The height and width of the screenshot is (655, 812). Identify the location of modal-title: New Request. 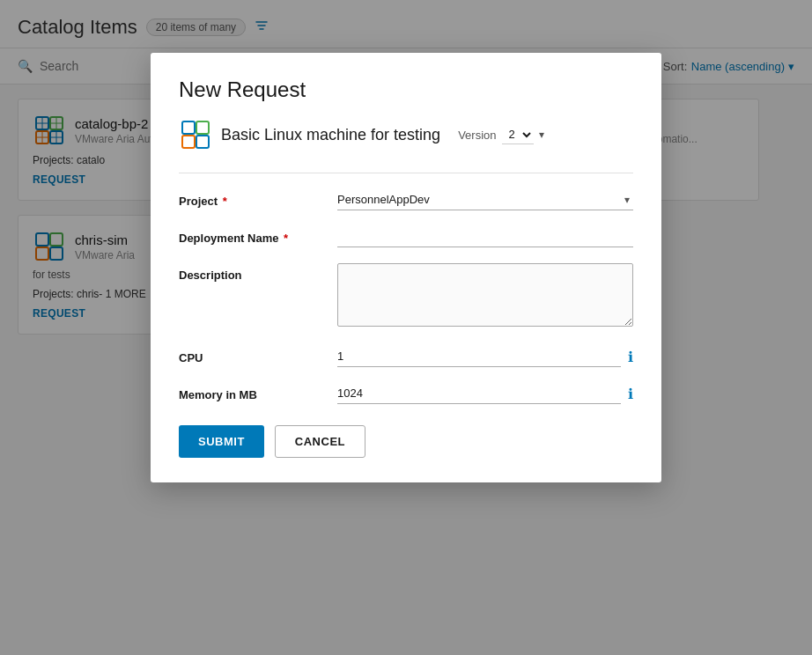
(406, 90).